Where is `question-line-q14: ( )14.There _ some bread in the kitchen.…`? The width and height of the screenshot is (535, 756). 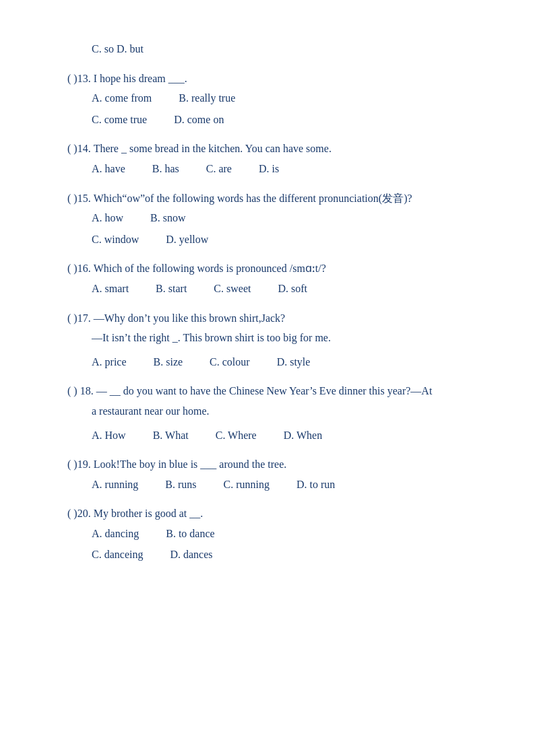
question-line-q14: ( )14.There _ some bread in the kitchen.… is located at coordinates (274, 149).